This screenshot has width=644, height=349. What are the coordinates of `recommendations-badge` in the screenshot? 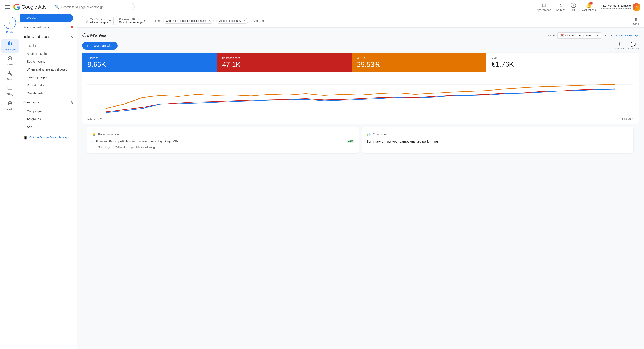 It's located at (72, 27).